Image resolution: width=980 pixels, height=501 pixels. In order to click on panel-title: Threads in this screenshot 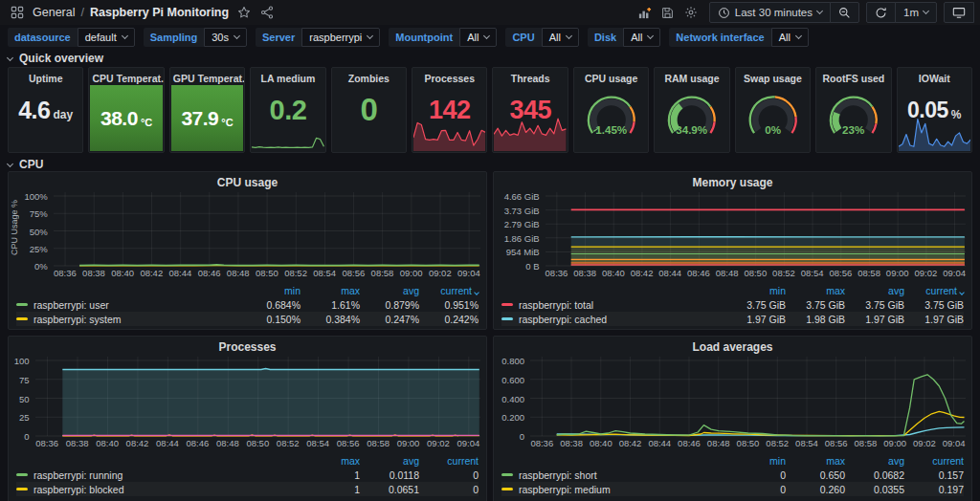, I will do `click(530, 76)`.